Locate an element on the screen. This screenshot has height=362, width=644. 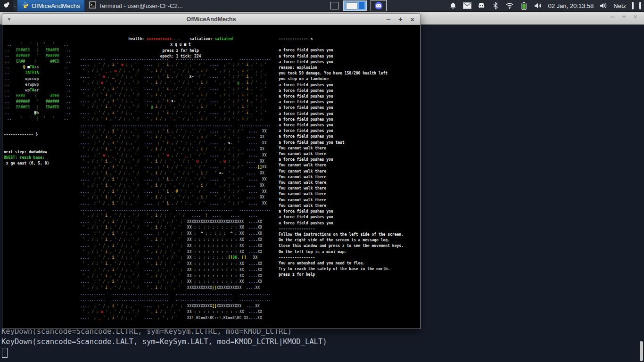
terminal-output: KeyDown(scancode=Scancode.LCTRL, sym=Key… is located at coordinates (164, 337).